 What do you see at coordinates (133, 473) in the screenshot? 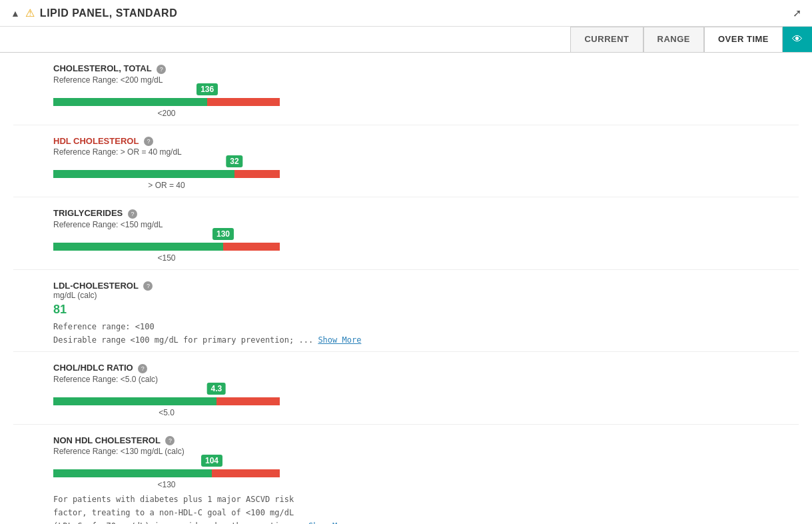
I see `bar-green-non-hdl-cholesterol` at bounding box center [133, 473].